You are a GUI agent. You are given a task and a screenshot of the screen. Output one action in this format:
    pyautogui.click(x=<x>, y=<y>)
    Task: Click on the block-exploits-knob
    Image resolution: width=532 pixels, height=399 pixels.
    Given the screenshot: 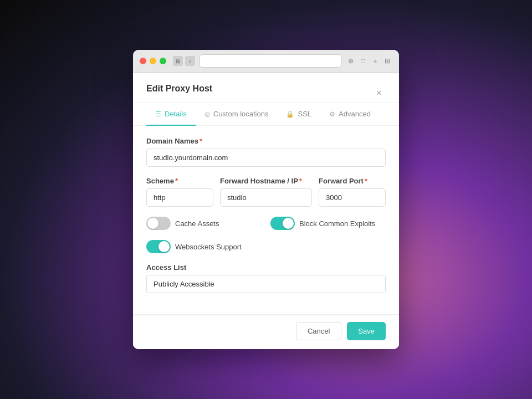 What is the action you would take?
    pyautogui.click(x=288, y=223)
    